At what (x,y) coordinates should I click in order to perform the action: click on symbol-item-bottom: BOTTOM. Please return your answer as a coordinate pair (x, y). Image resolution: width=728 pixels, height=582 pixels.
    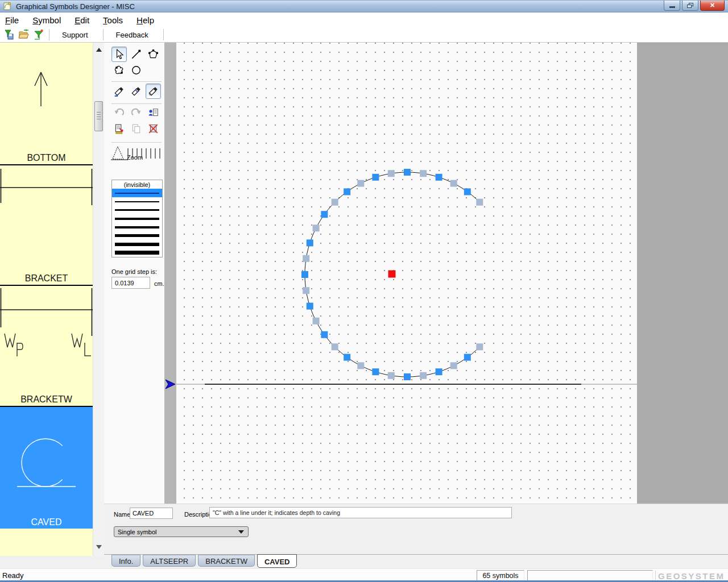
    Looking at the image, I should click on (47, 104).